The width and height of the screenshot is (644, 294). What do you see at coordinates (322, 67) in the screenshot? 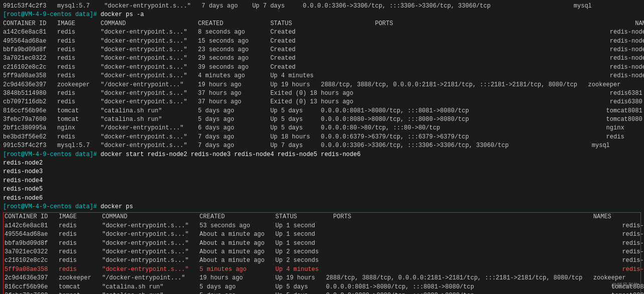
I see `row-c216-created: c216102e8c2c redis "docker-entrypoint.s.…` at bounding box center [322, 67].